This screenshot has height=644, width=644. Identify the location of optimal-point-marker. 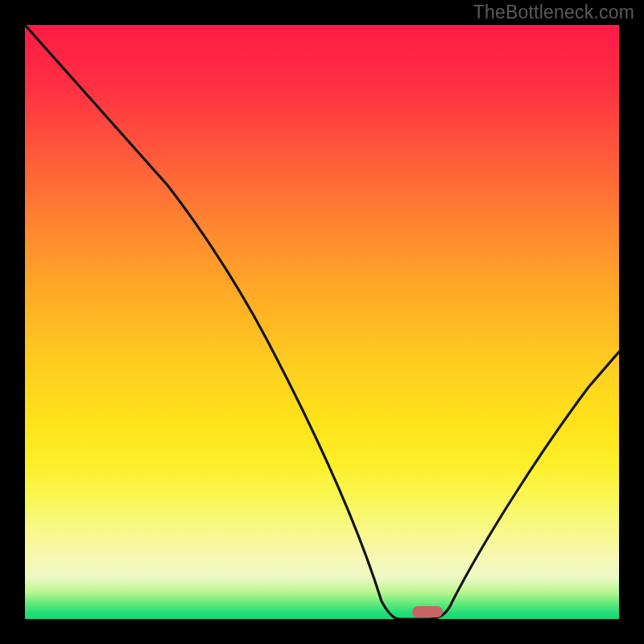
(427, 612).